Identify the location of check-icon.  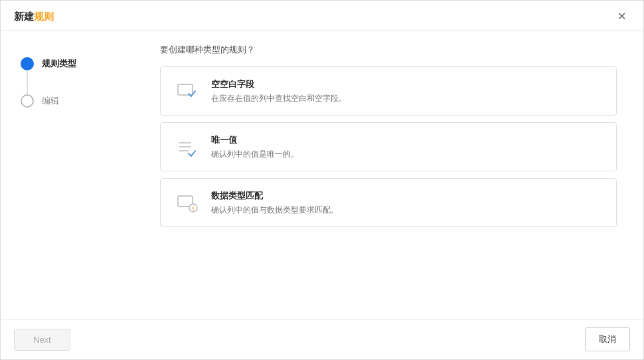
(27, 64).